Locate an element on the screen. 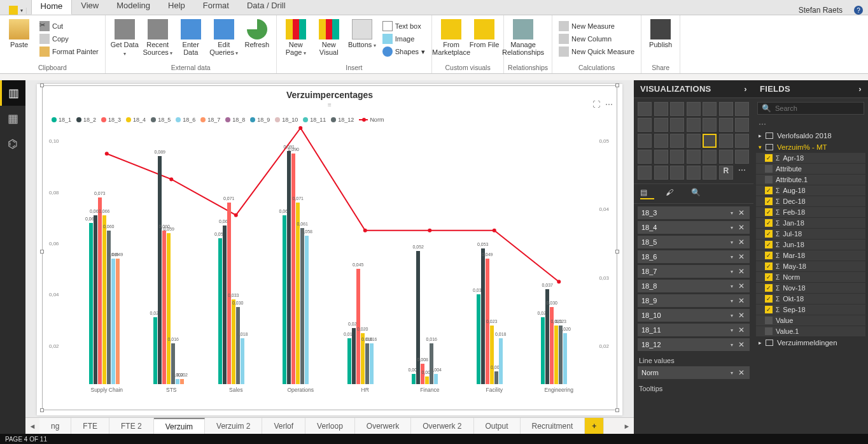  page-tab: Verzuim 2 is located at coordinates (234, 426).